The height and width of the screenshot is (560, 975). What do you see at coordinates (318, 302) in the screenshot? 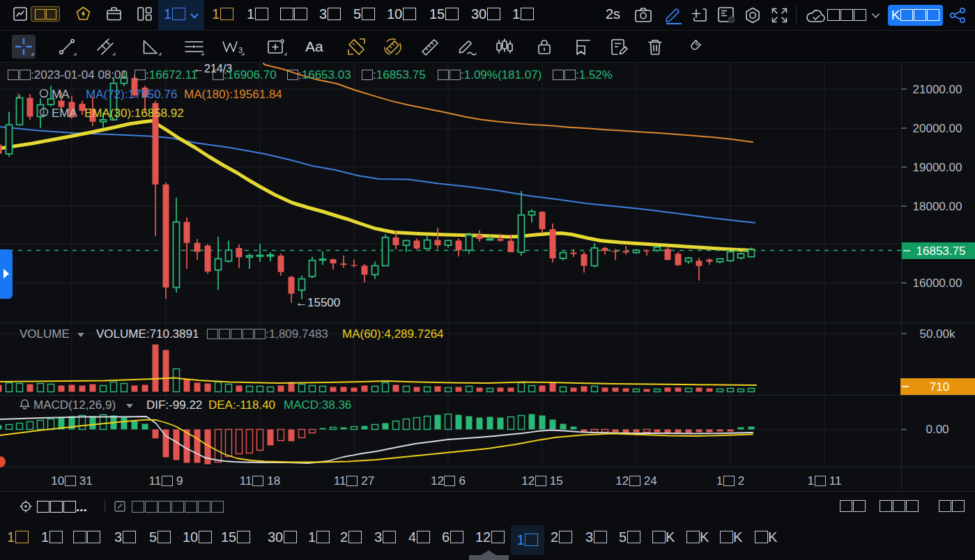
I see `svg-text: ←15500` at bounding box center [318, 302].